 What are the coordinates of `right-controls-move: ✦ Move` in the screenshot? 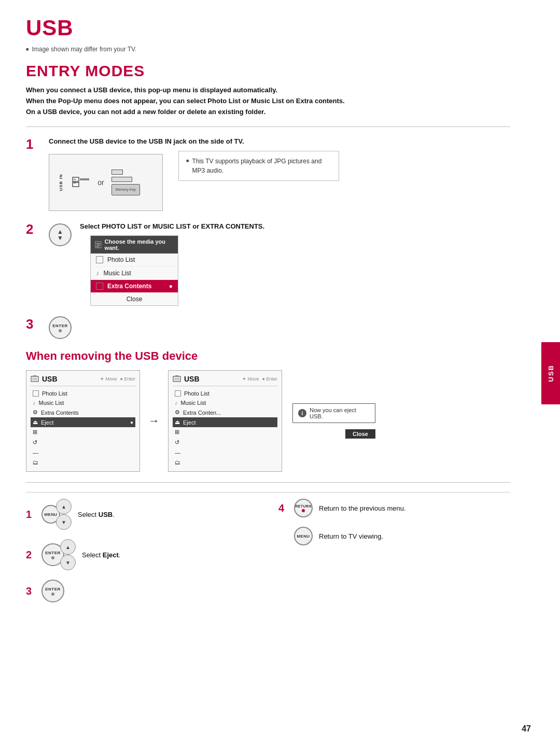 It's located at (251, 379).